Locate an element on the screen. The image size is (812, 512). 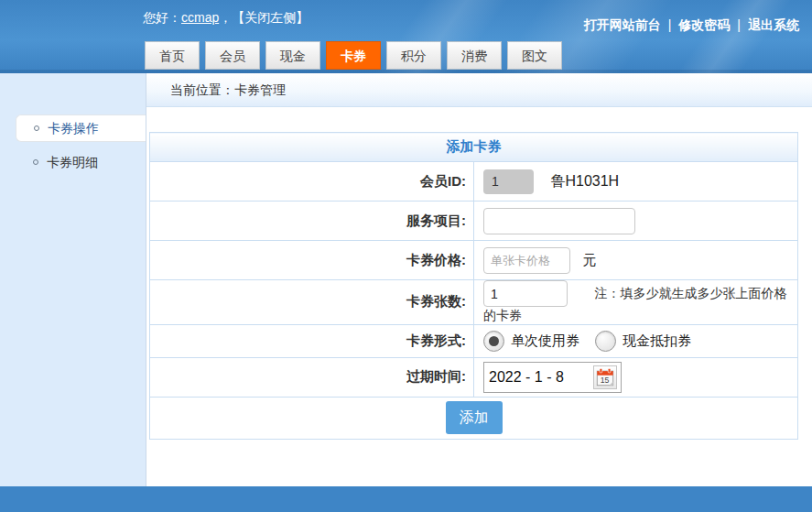
tab-consumption: 消费 is located at coordinates (474, 55).